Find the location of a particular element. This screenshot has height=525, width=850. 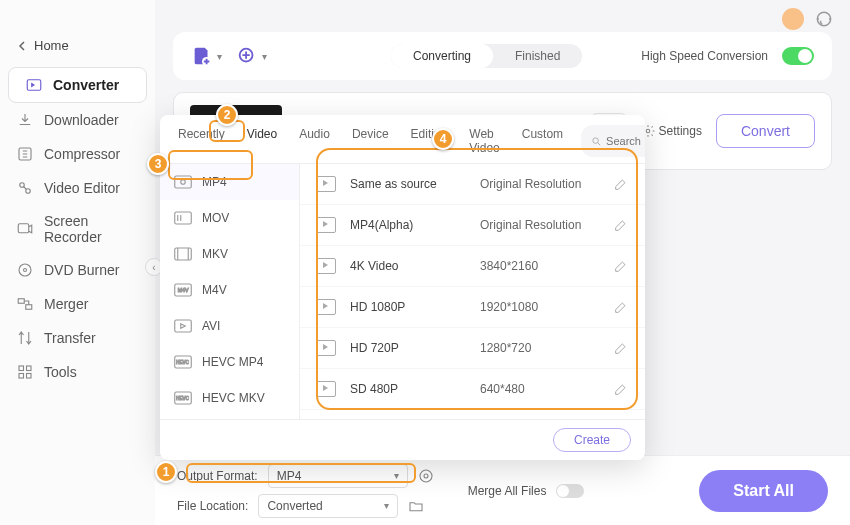

resolution-item: SD 480P640*480 is located at coordinates (472, 390).